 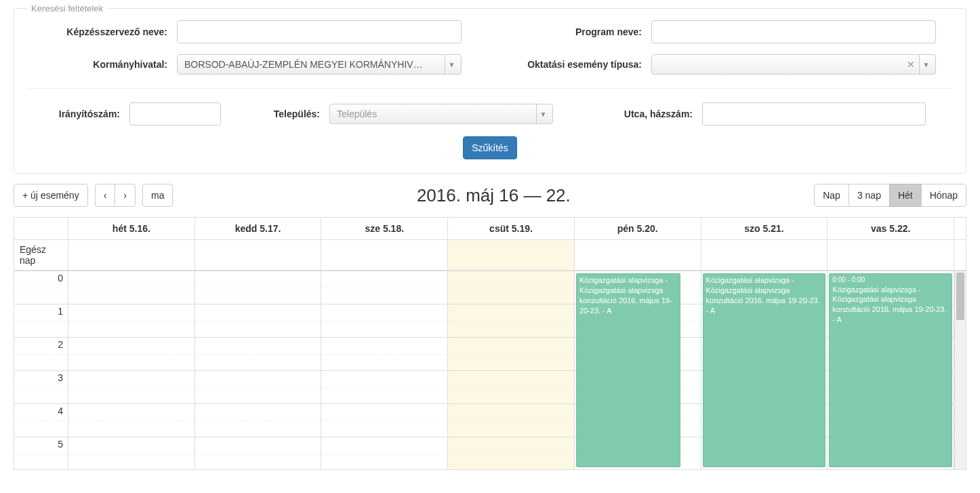 What do you see at coordinates (319, 32) in the screenshot?
I see `organizer-input` at bounding box center [319, 32].